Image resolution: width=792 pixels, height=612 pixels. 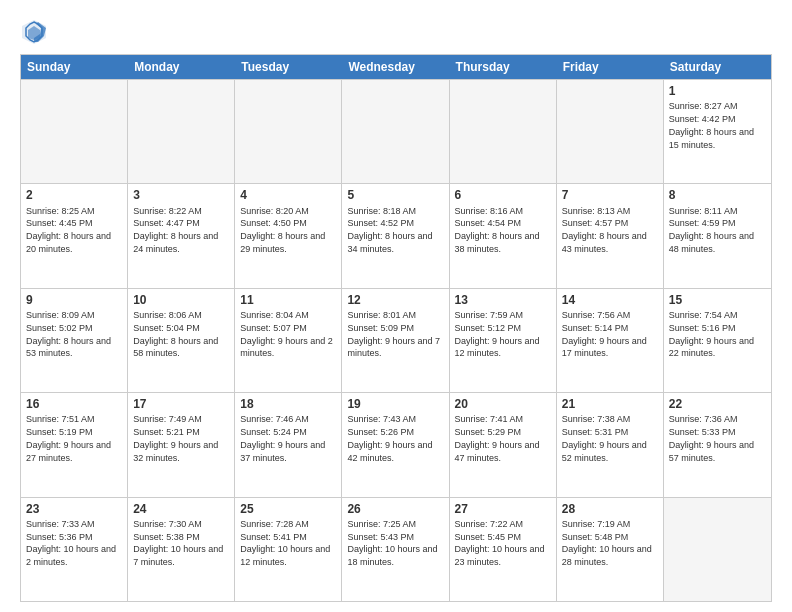 What do you see at coordinates (68, 230) in the screenshot?
I see `sun-info: Sunrise: 8:25 AMSunset: 4:45 PMDaylight:…` at bounding box center [68, 230].